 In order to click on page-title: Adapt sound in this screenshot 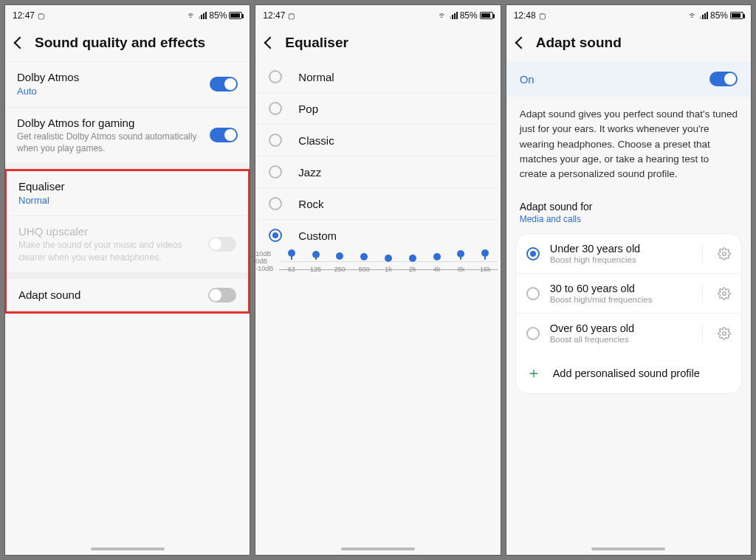, I will do `click(579, 43)`.